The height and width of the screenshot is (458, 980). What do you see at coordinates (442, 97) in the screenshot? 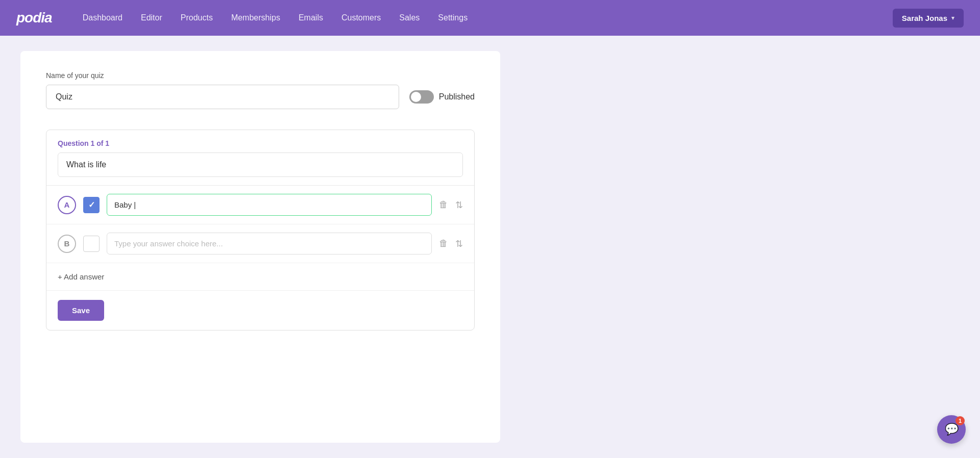
I see `published-toggle-row: Published` at bounding box center [442, 97].